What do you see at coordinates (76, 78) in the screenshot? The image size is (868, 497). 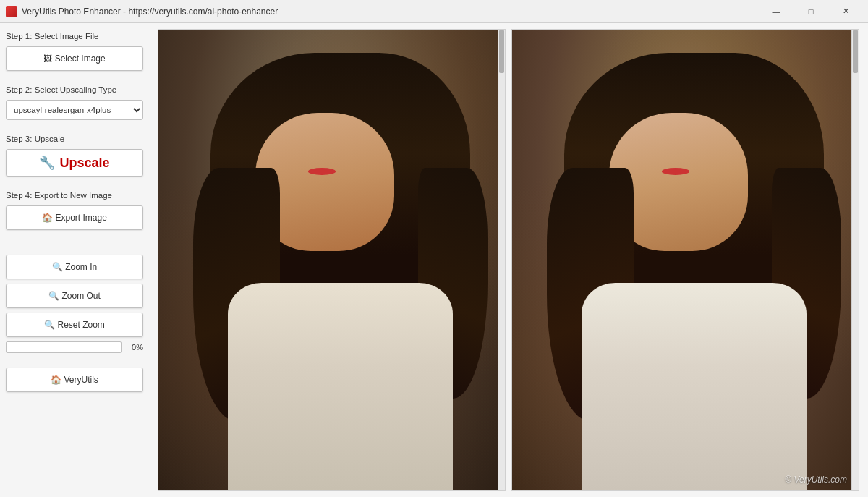 I see `divider1` at bounding box center [76, 78].